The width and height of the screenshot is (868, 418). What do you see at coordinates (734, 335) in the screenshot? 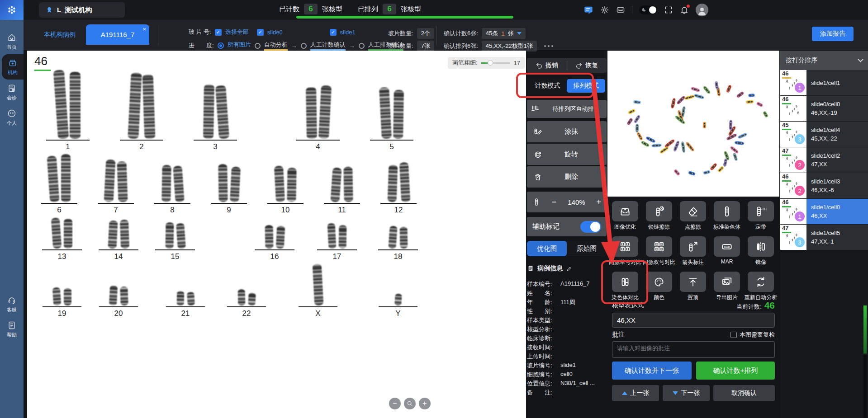
I see `recheck-checkbox` at bounding box center [734, 335].